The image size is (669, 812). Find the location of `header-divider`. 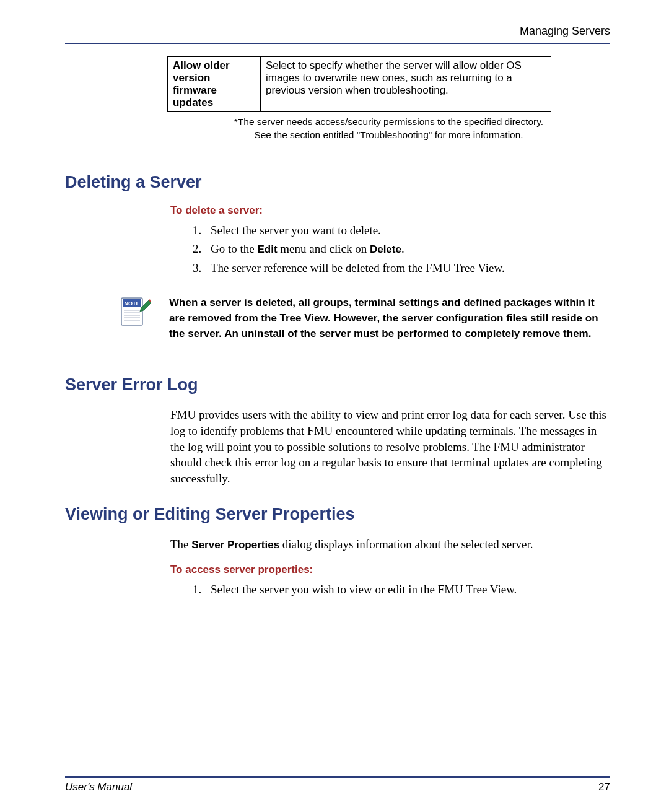

header-divider is located at coordinates (338, 43).